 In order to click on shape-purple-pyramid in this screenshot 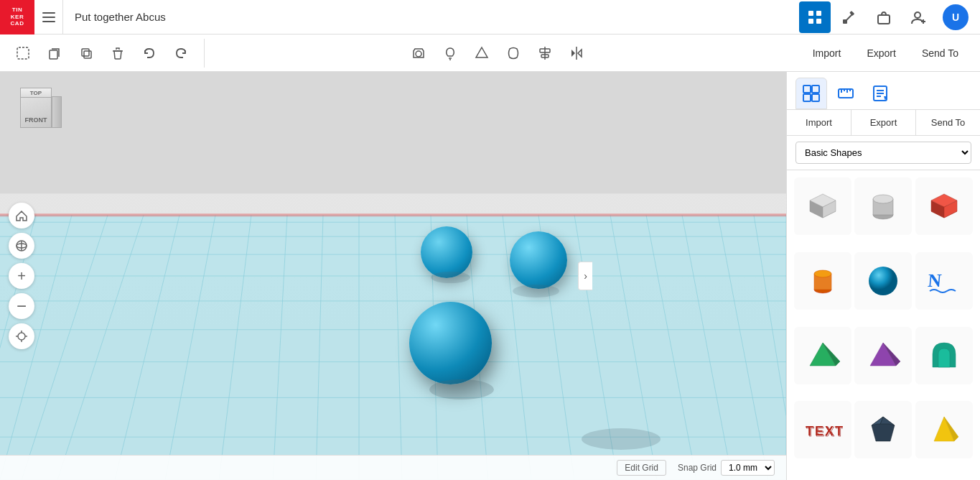, I will do `click(883, 356)`.